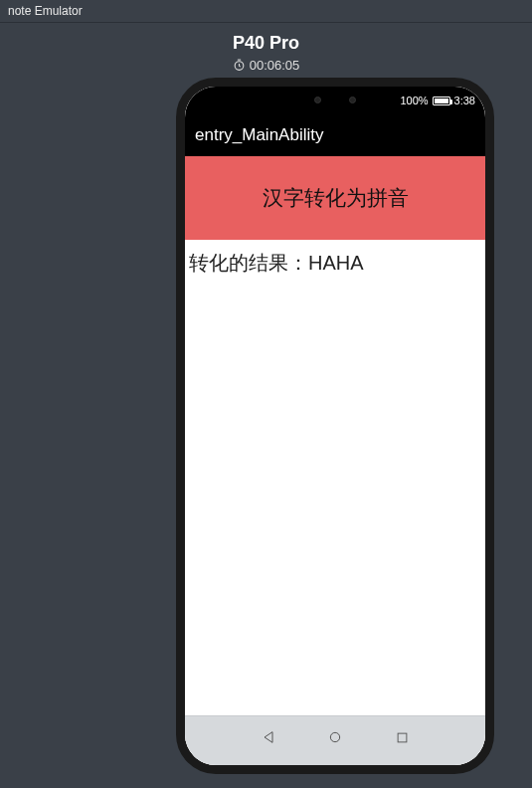  I want to click on session-timer: 00:06:05, so click(266, 66).